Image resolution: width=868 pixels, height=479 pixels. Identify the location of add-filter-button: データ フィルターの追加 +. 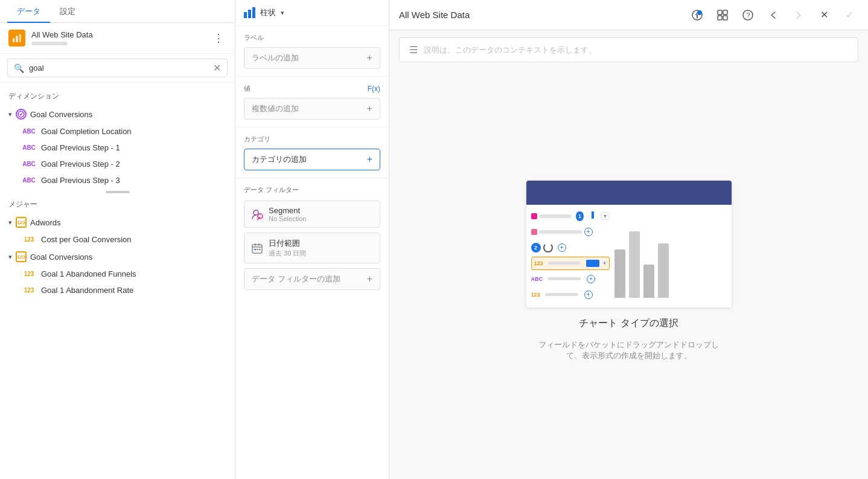
(312, 279).